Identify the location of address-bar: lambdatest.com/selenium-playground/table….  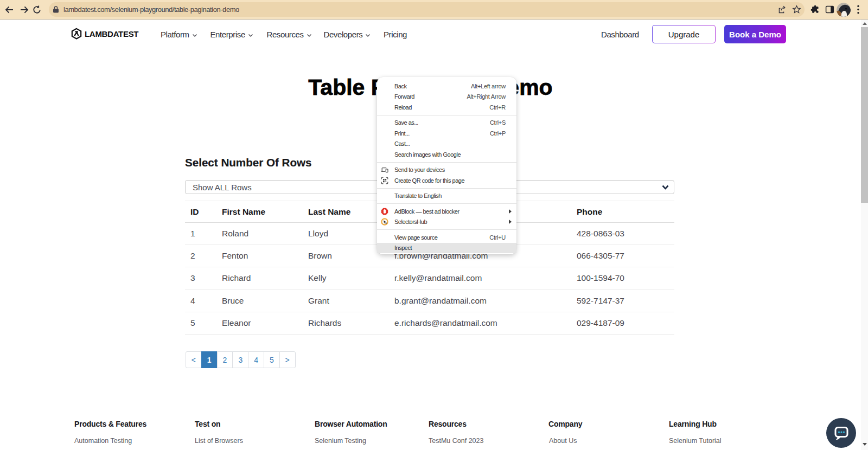
(426, 10).